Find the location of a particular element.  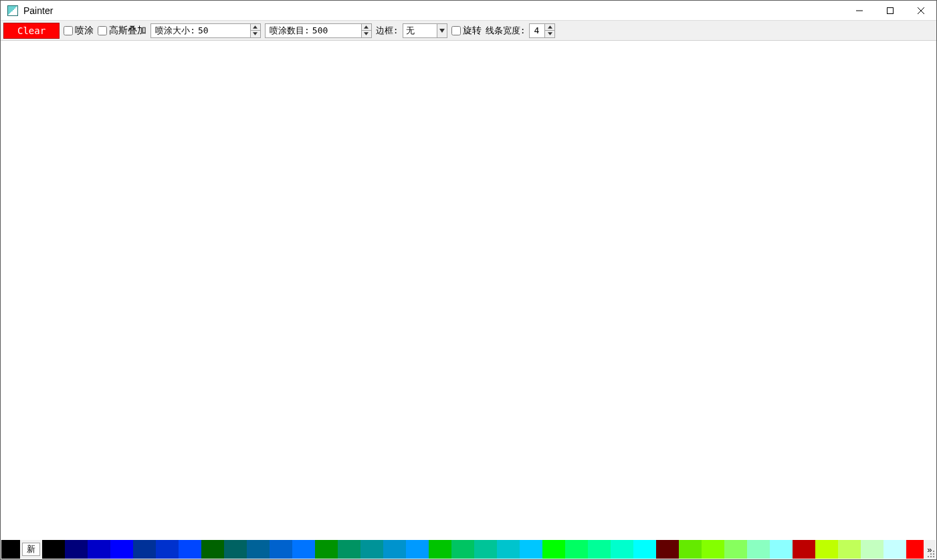

line-width-input is located at coordinates (537, 31).